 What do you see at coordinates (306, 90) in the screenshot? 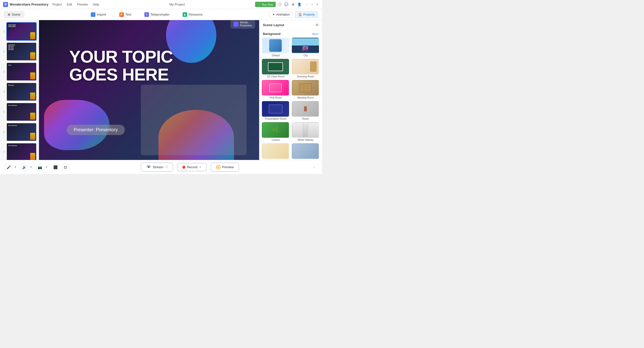
I see `bg-meetingroom: Meeting Room` at bounding box center [306, 90].